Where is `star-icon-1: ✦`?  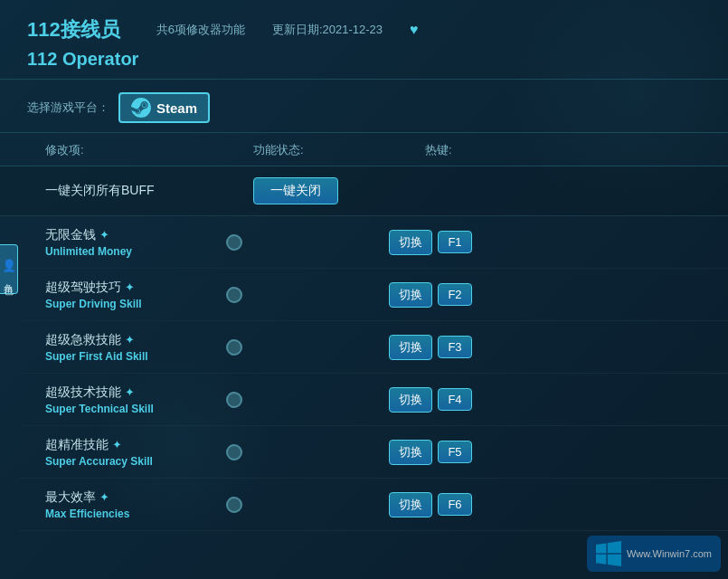
star-icon-1: ✦ is located at coordinates (130, 288).